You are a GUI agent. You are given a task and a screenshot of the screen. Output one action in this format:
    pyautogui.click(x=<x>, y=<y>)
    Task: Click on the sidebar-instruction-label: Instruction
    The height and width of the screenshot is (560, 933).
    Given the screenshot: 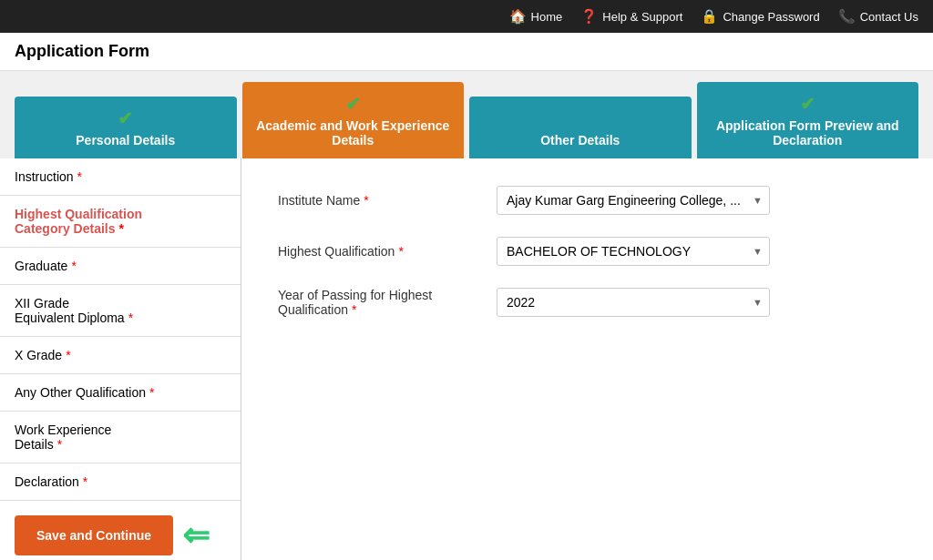 What is the action you would take?
    pyautogui.click(x=44, y=177)
    